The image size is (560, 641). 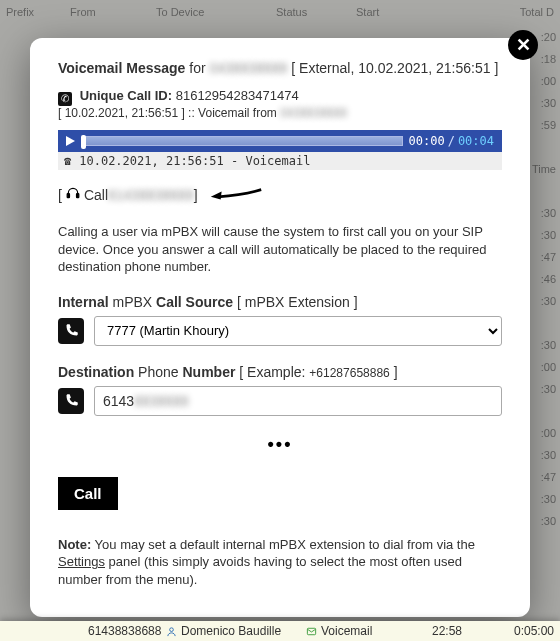 What do you see at coordinates (508, 631) in the screenshot?
I see `row-duration: 0:05:00` at bounding box center [508, 631].